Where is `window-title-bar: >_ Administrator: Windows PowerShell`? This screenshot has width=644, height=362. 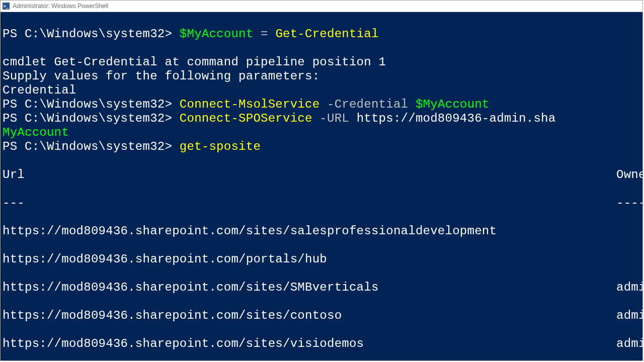
window-title-bar: >_ Administrator: Windows PowerShell is located at coordinates (321, 6).